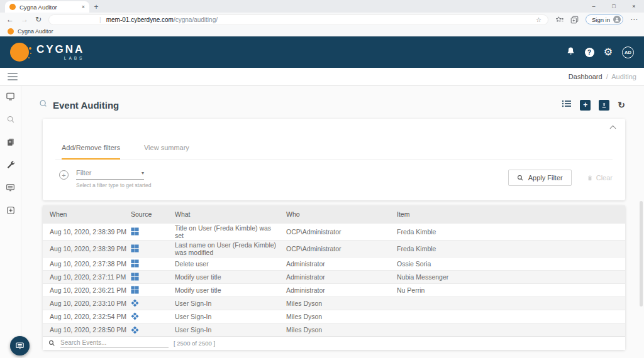  What do you see at coordinates (540, 178) in the screenshot?
I see `apply-filter-button: Apply Filter` at bounding box center [540, 178].